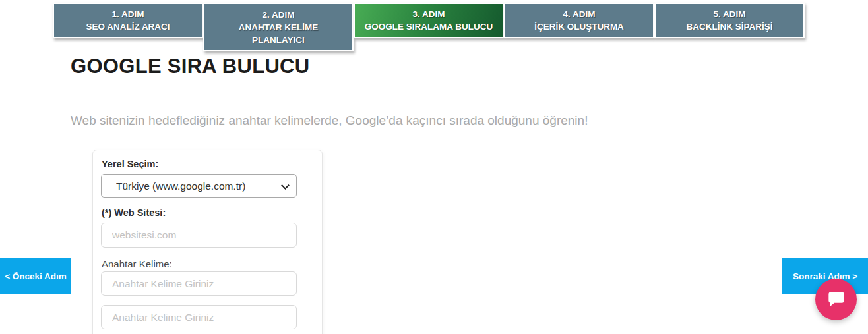  Describe the element at coordinates (329, 121) in the screenshot. I see `page-subtitle: Web sitenizin hedeflediğiniz anahtar kel…` at that location.